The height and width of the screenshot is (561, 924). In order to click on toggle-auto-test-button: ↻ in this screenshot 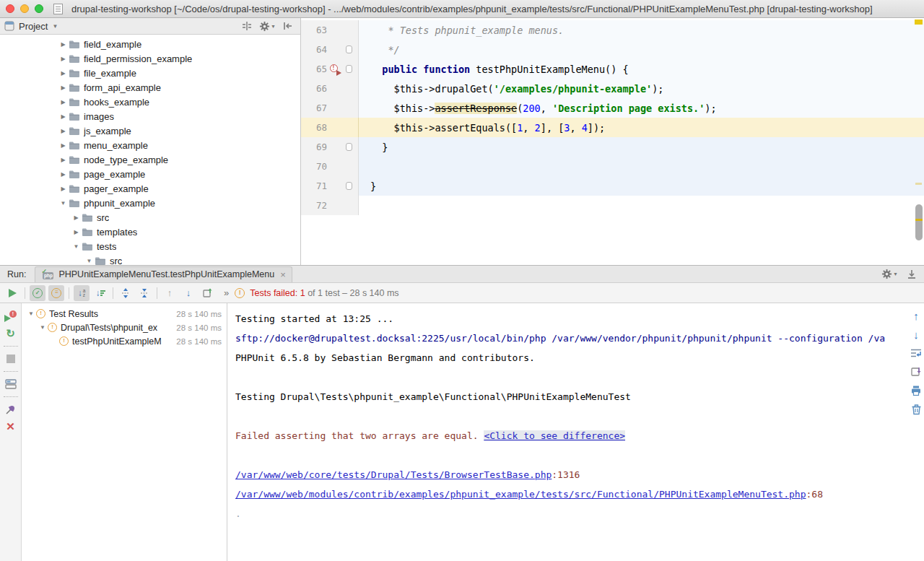, I will do `click(10, 334)`.